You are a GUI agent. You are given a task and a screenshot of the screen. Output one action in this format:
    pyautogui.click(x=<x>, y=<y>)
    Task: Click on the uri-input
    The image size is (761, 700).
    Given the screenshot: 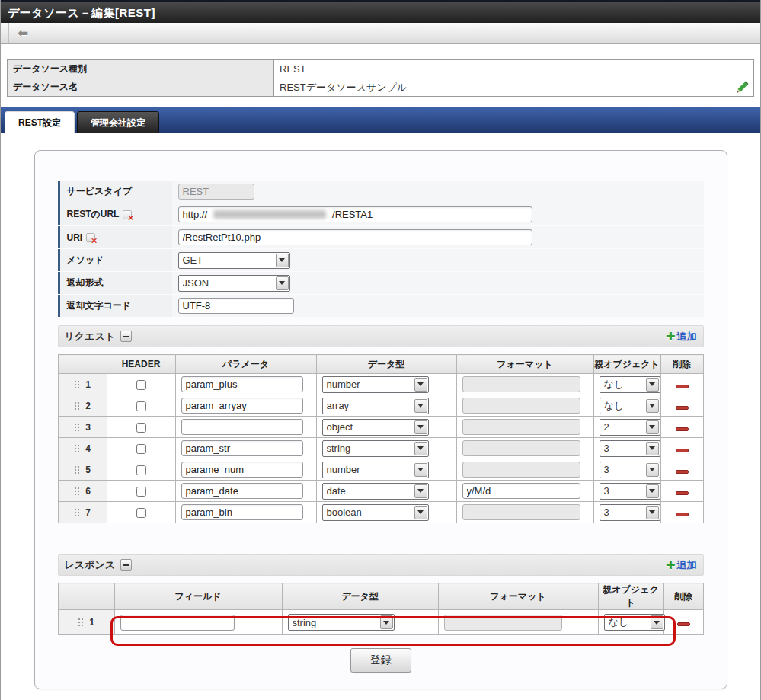 What is the action you would take?
    pyautogui.click(x=355, y=238)
    